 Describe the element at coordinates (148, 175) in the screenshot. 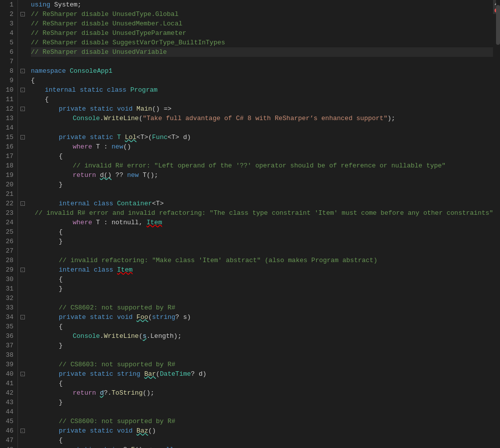

I see `token-19-5: T();` at that location.